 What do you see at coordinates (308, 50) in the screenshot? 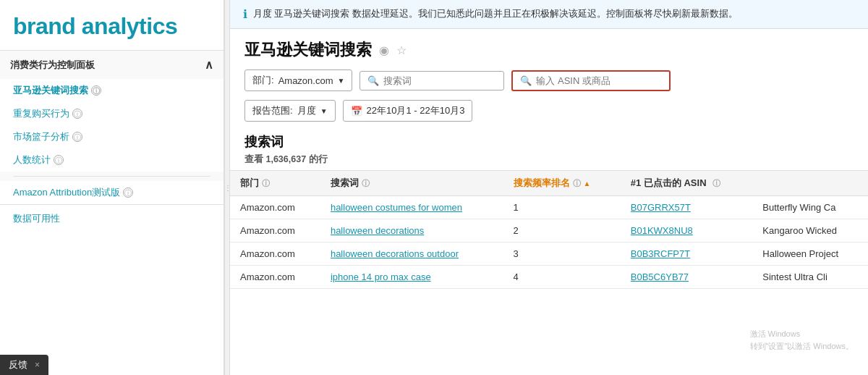
I see `page-title: 亚马逊关键词搜索` at bounding box center [308, 50].